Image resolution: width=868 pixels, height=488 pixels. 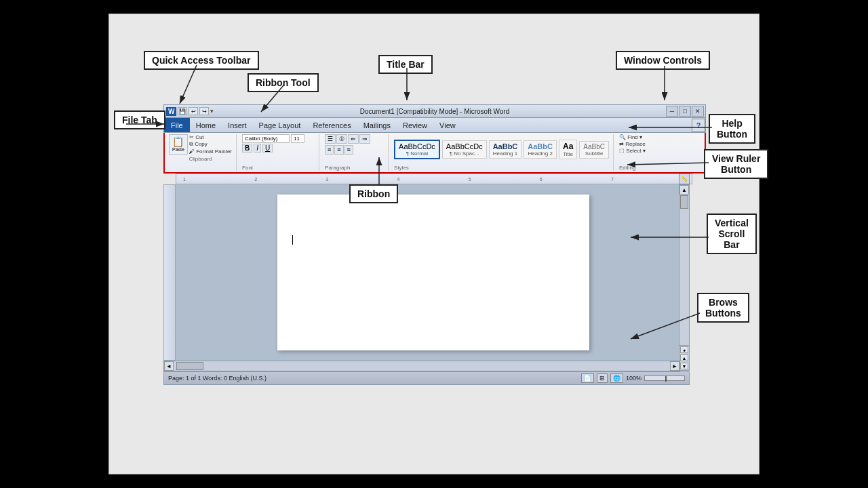 I want to click on title-bar-text: Document1 [Compatibility Mode] - Microso…, so click(x=435, y=111).